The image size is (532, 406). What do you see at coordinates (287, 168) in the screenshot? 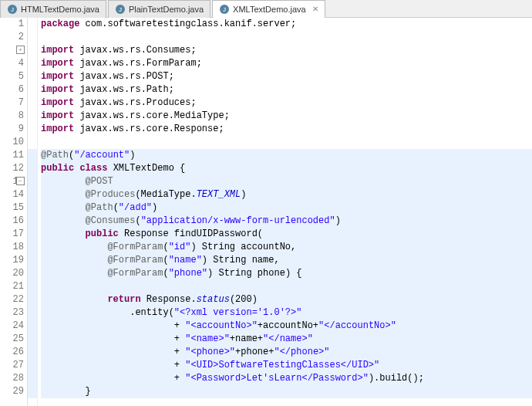
I see `code-line: public class XMLTextDemo {` at bounding box center [287, 168].